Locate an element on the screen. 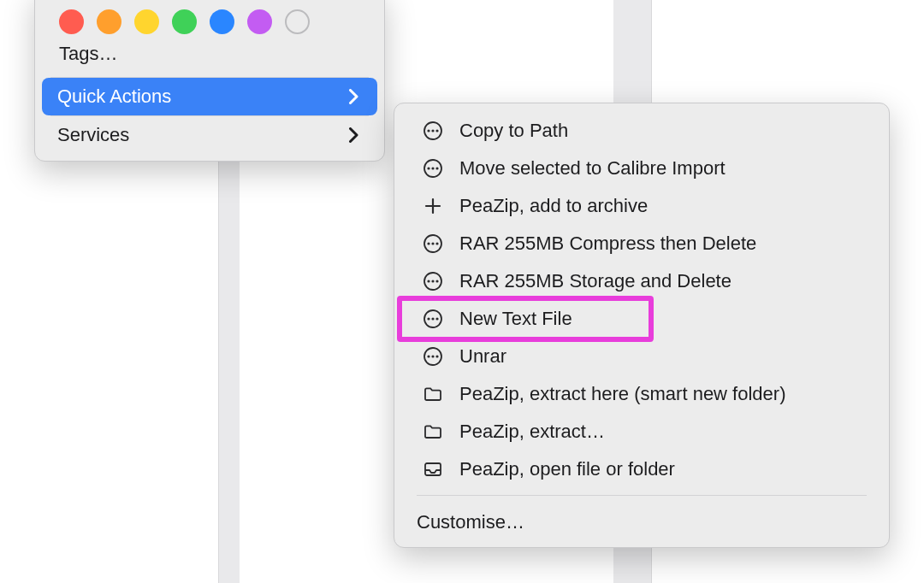 Image resolution: width=924 pixels, height=583 pixels. submenu-item: PeaZip, extract… is located at coordinates (642, 432).